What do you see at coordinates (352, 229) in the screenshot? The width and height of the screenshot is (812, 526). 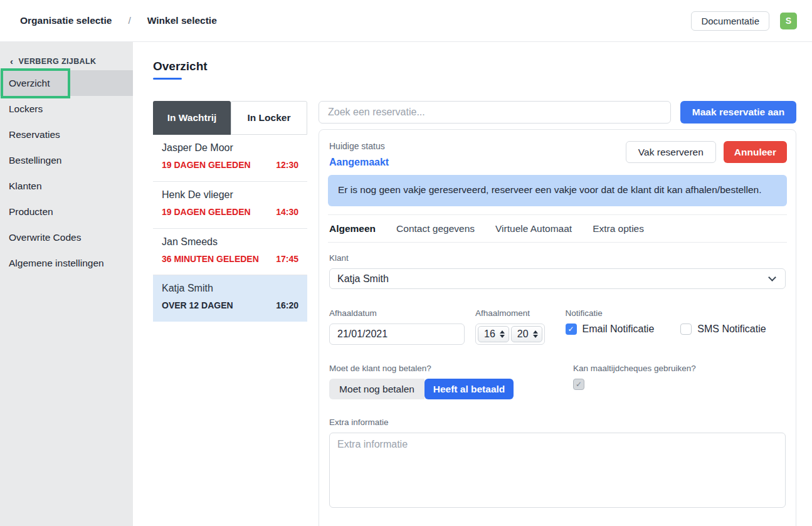 I see `tab-algemeen: Algemeen` at bounding box center [352, 229].